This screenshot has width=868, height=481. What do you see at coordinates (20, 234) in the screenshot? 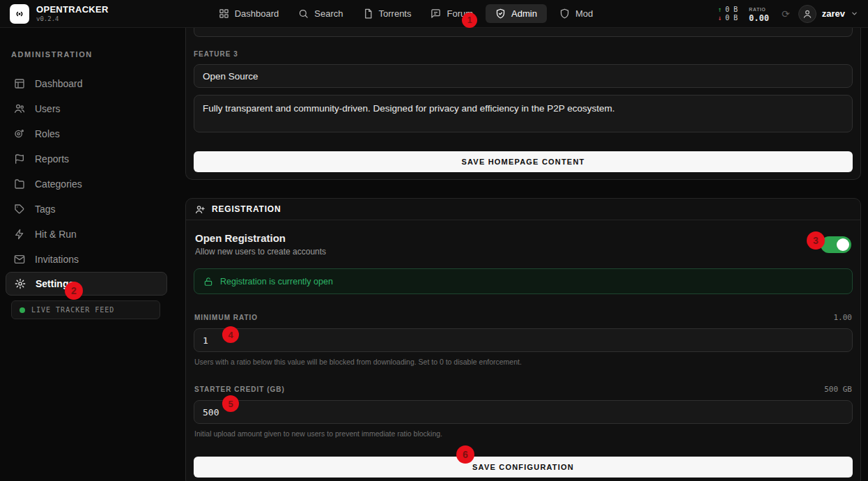
I see `zap-icon` at bounding box center [20, 234].